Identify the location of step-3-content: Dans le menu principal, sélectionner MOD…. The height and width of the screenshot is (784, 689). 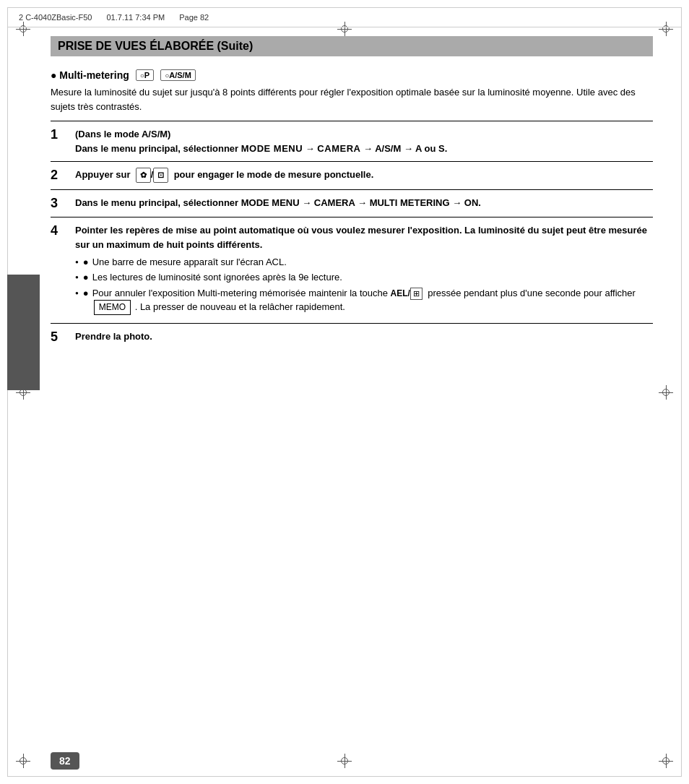
(364, 203).